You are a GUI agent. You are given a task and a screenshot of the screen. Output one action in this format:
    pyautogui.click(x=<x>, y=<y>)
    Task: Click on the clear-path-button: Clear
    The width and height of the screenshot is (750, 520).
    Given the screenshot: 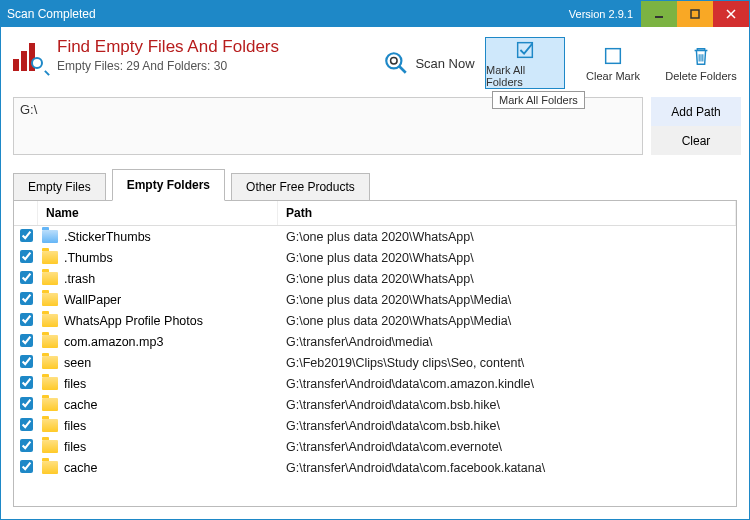 What is the action you would take?
    pyautogui.click(x=696, y=140)
    